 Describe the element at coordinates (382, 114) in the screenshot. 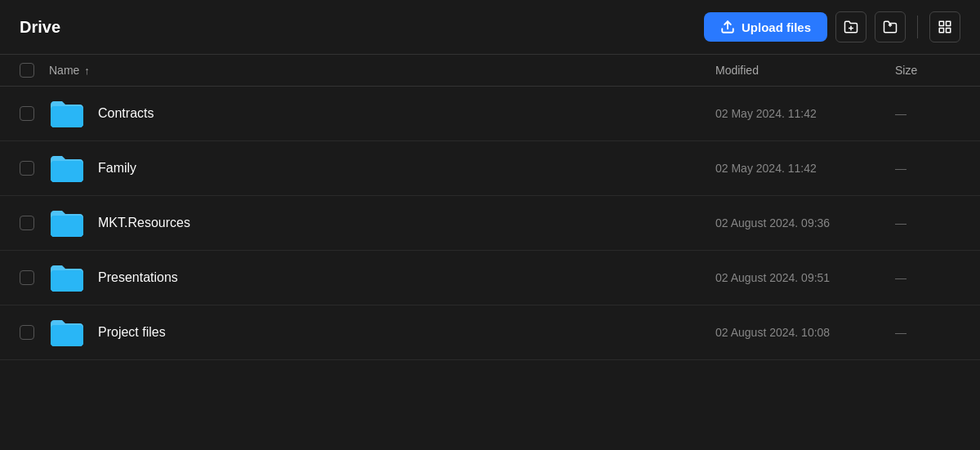

I see `row-content: Contracts` at that location.